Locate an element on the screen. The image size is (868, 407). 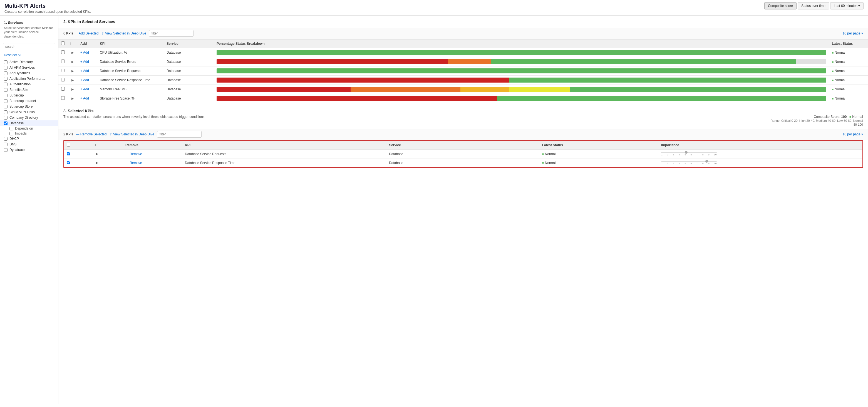
service-label-buttercup: Buttercup is located at coordinates (17, 95).